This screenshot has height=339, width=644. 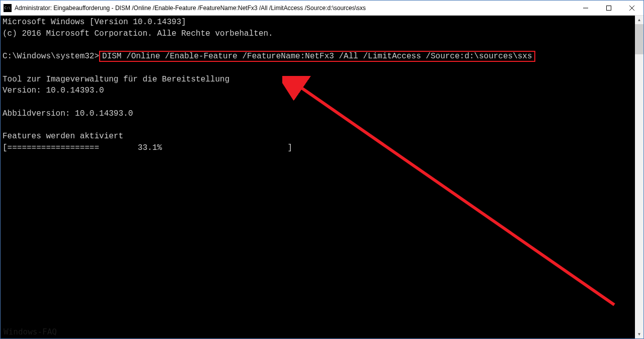 What do you see at coordinates (67, 114) in the screenshot?
I see `image-version: Abbildversion: 10.0.14393.0` at bounding box center [67, 114].